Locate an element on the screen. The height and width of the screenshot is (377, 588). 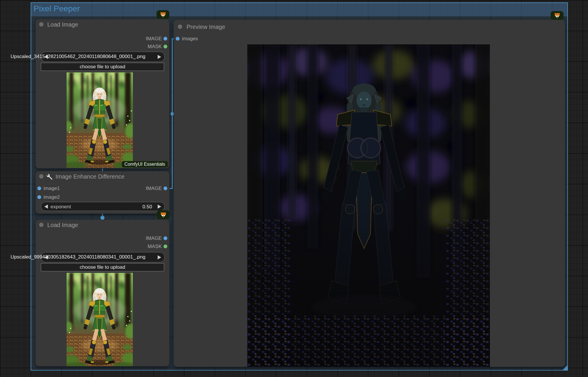
input-label-image1: image1 is located at coordinates (52, 188).